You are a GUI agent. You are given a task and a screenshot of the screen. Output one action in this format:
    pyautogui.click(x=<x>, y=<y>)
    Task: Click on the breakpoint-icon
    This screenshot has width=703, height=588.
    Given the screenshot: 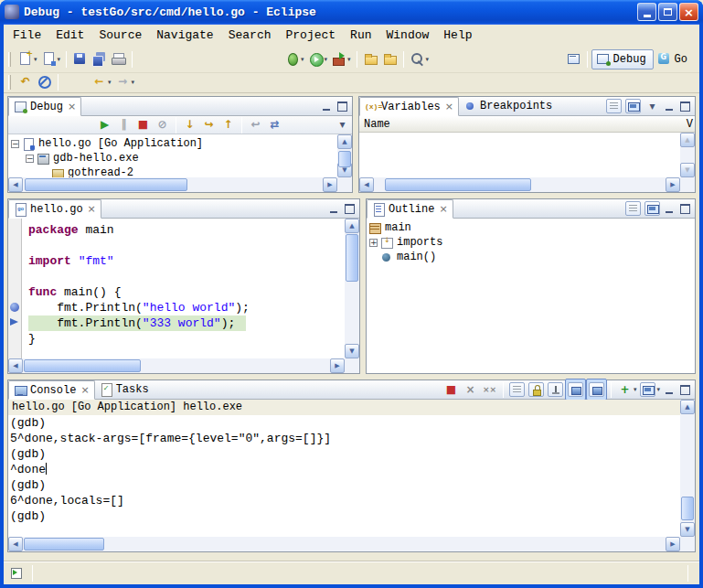 What is the action you would take?
    pyautogui.click(x=15, y=307)
    